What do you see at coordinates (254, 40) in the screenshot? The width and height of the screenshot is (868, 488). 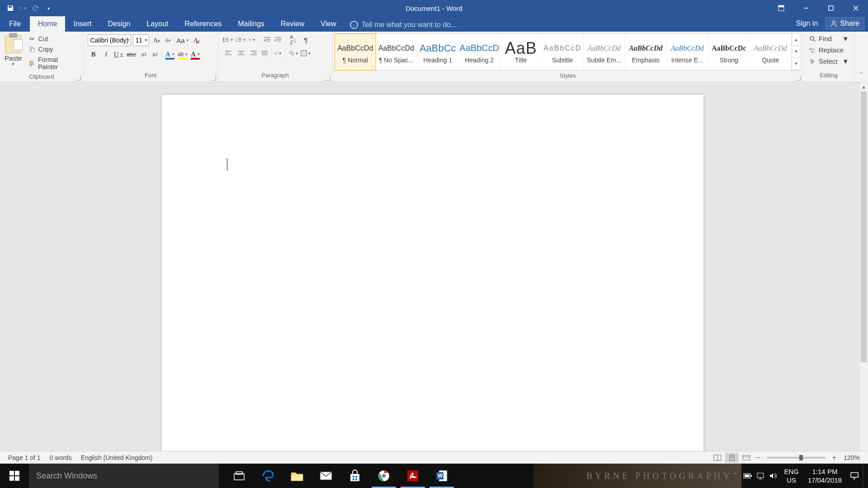 I see `multilevel-list-button: ▼` at bounding box center [254, 40].